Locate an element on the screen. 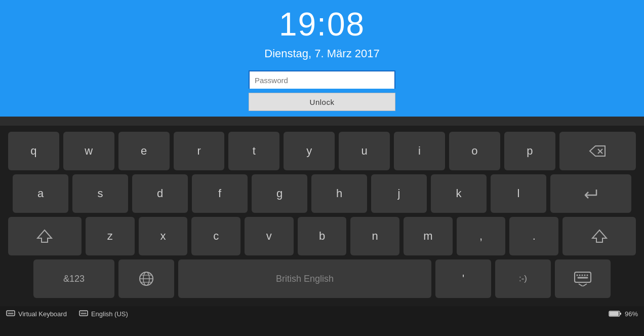  key-period: . is located at coordinates (534, 236).